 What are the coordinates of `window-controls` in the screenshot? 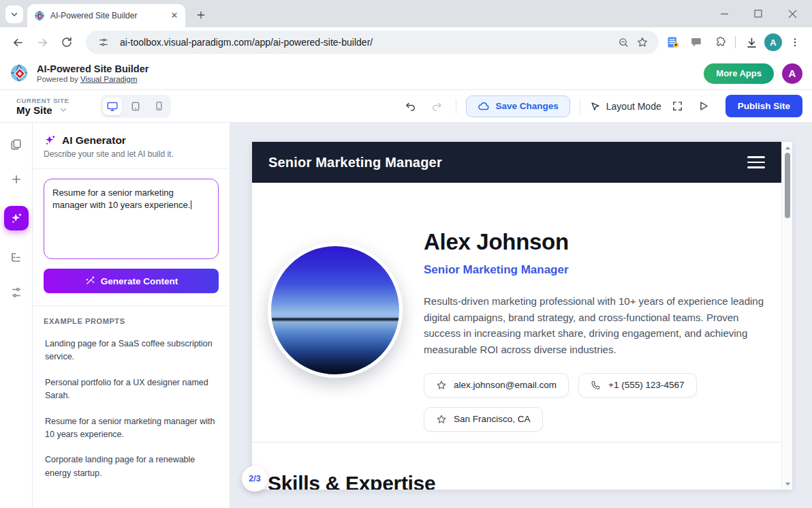 It's located at (762, 14).